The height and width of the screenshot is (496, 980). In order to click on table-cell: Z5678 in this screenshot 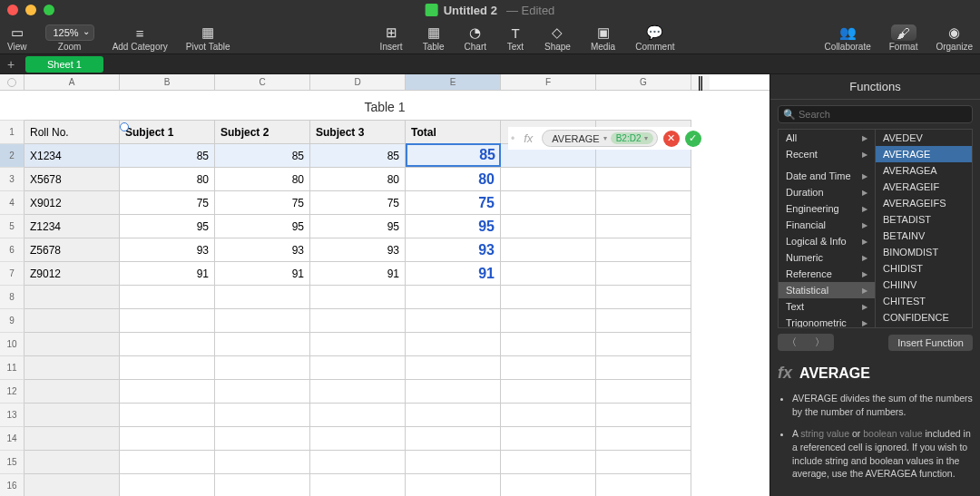, I will do `click(73, 249)`.